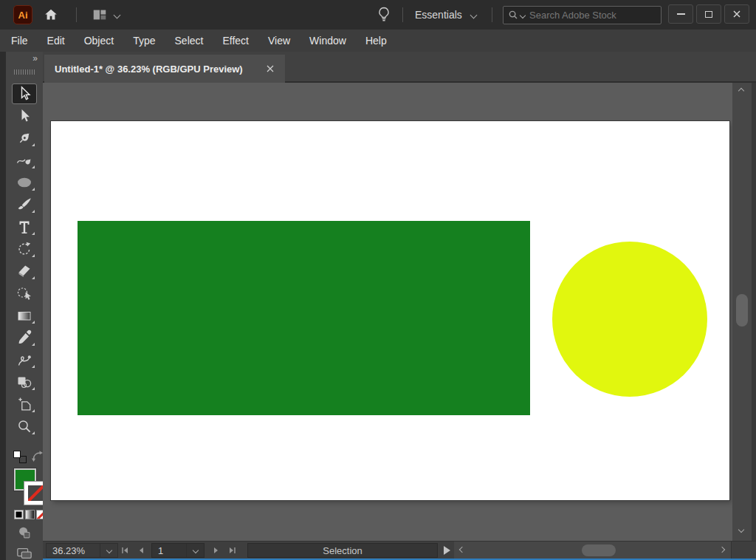  I want to click on minimize-button, so click(681, 14).